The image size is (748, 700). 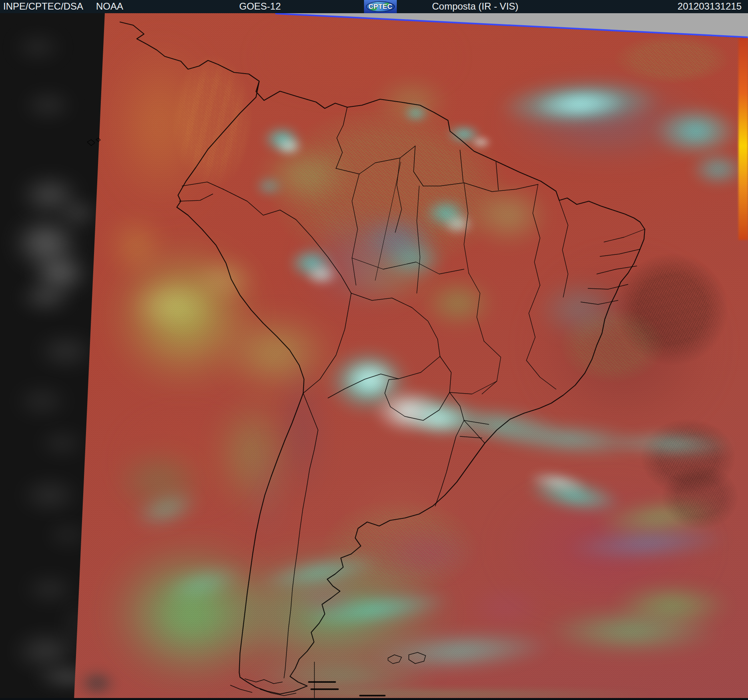 What do you see at coordinates (384, 377) in the screenshot?
I see `border-bolivia-south` at bounding box center [384, 377].